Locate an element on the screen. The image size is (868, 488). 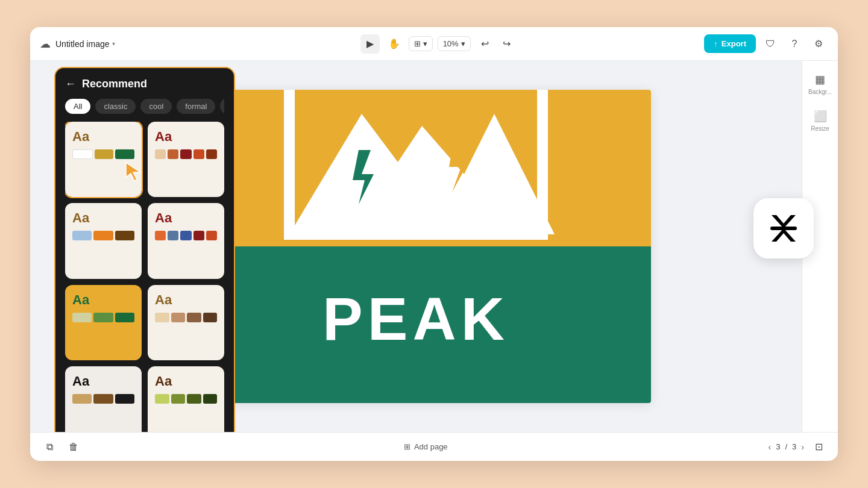
layout-selector: ⊞ ▾ is located at coordinates (421, 43).